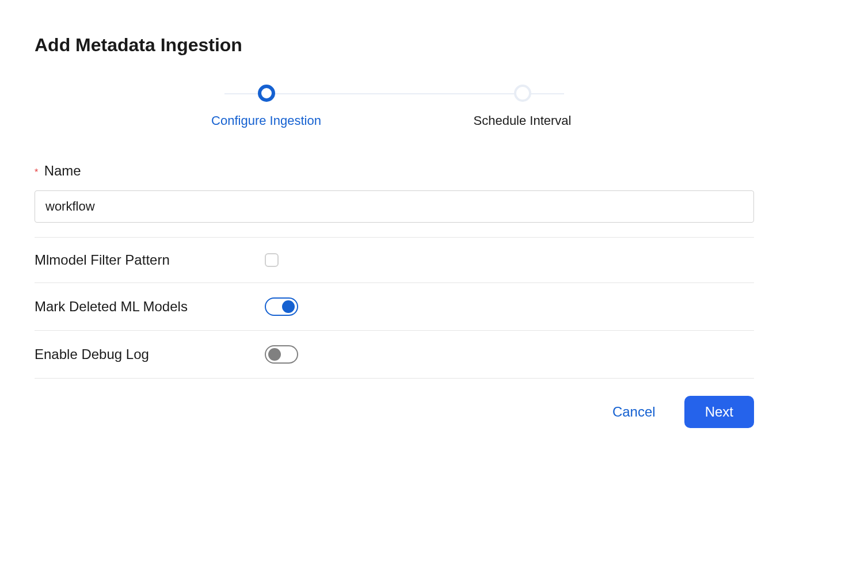 Image resolution: width=868 pixels, height=588 pixels. What do you see at coordinates (272, 260) in the screenshot?
I see `mlmodel-filter-checkbox` at bounding box center [272, 260].